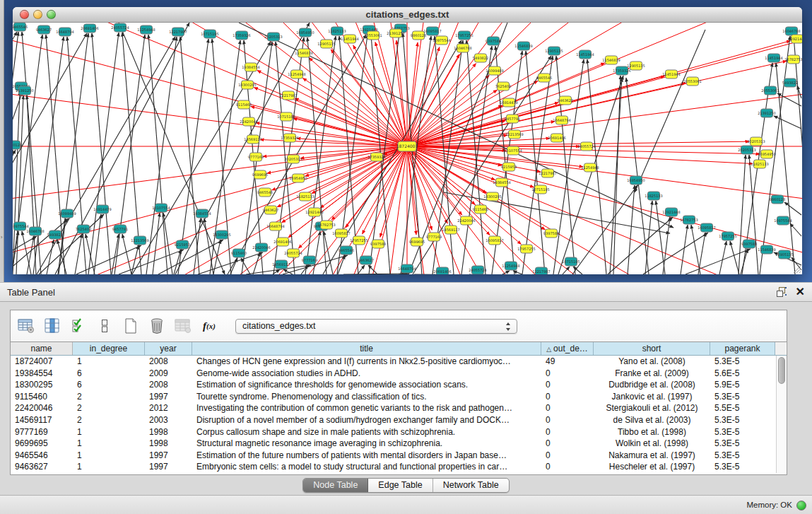 Image resolution: width=812 pixels, height=514 pixels. I want to click on graph-node: 7625402, so click(503, 86).